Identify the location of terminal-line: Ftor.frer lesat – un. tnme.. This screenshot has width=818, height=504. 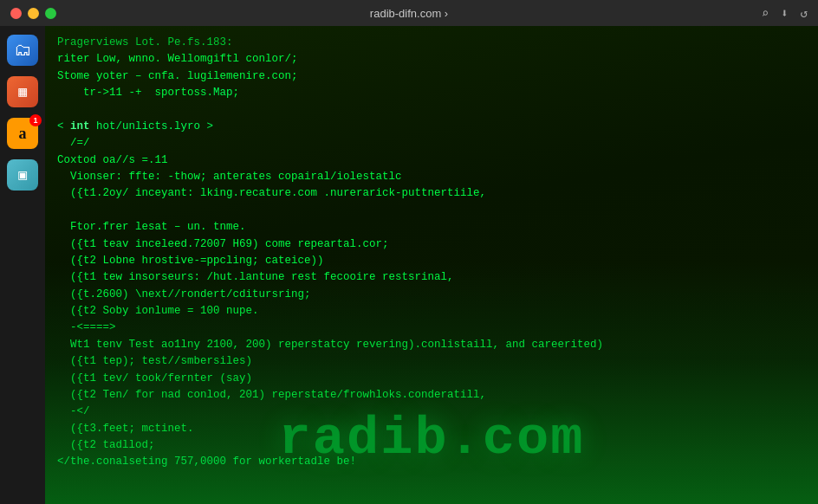
(432, 227).